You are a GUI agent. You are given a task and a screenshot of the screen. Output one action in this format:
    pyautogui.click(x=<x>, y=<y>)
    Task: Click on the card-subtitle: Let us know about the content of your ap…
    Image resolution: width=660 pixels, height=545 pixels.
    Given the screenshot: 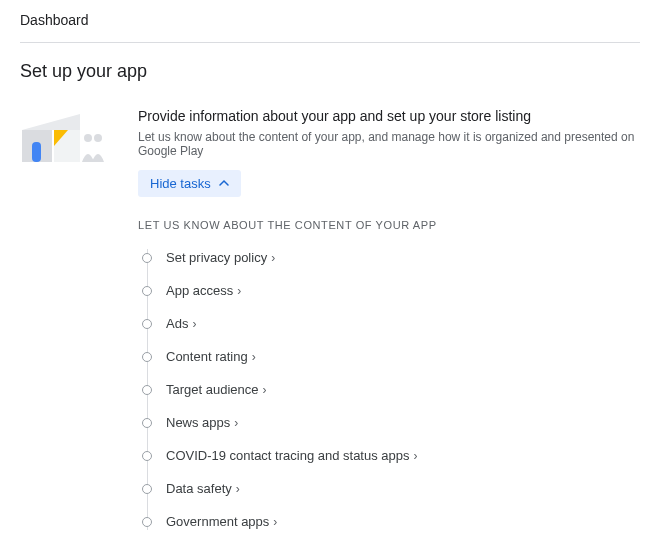 What is the action you would take?
    pyautogui.click(x=389, y=144)
    